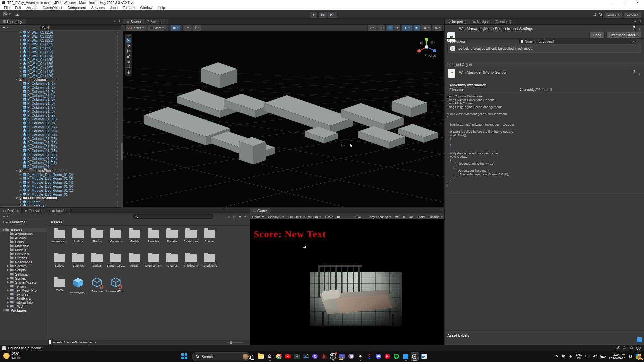 This screenshot has width=644, height=362. What do you see at coordinates (60, 115) in the screenshot?
I see `hierarchy-item: P_Column_01 (9)›` at bounding box center [60, 115].